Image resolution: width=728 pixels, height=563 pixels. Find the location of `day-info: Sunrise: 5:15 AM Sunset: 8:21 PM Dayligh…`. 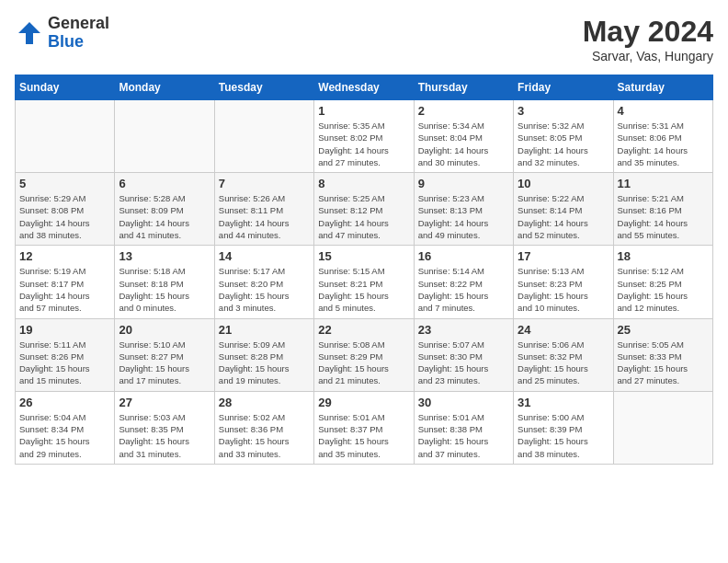

day-info: Sunrise: 5:15 AM Sunset: 8:21 PM Dayligh… is located at coordinates (364, 289).